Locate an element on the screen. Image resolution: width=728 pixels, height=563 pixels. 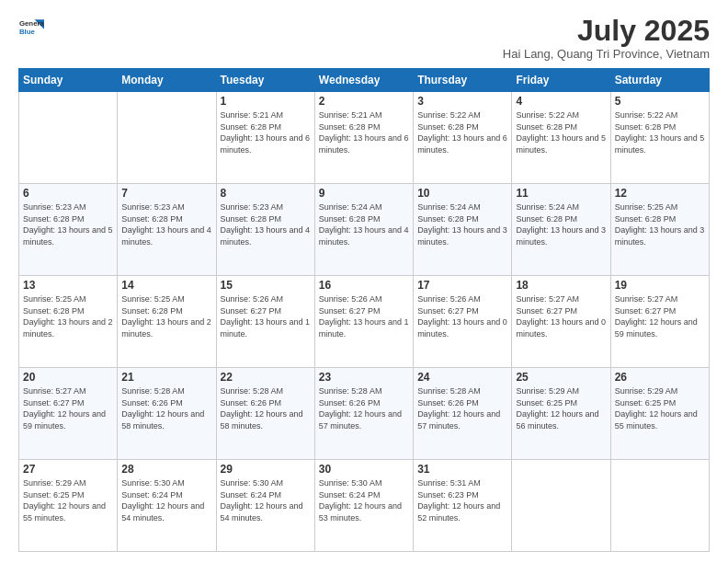
calendar-cell: 25Sunrise: 5:29 AMSunset: 6:25 PMDayligh… is located at coordinates (561, 414).